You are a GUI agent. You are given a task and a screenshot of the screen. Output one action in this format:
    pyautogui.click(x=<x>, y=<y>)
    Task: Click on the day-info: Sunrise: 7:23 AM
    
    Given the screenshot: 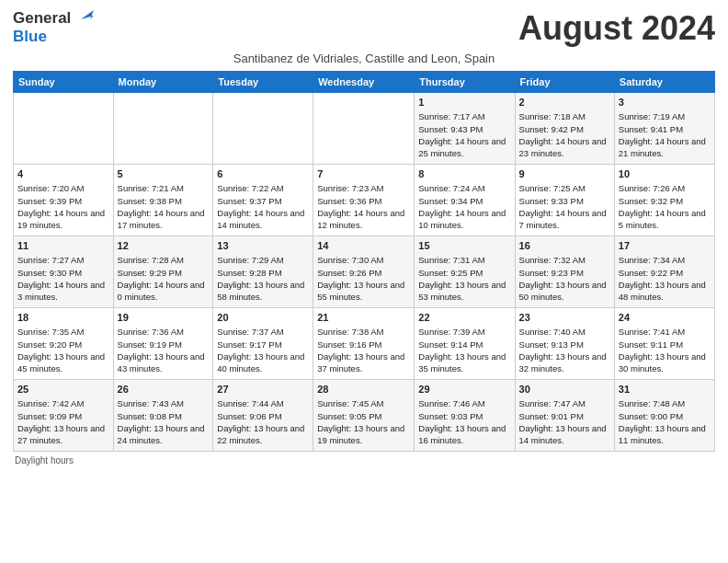 What is the action you would take?
    pyautogui.click(x=364, y=188)
    